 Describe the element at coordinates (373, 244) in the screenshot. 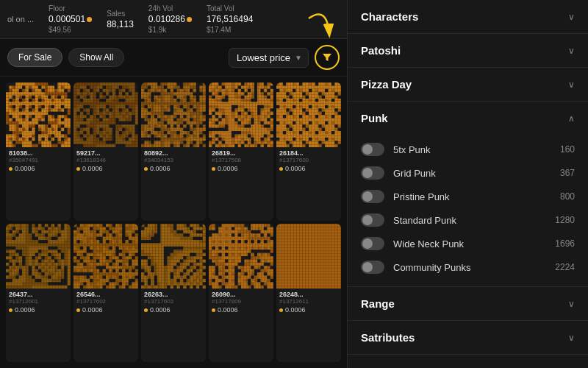

I see `toggle-wide-neck-punk` at that location.